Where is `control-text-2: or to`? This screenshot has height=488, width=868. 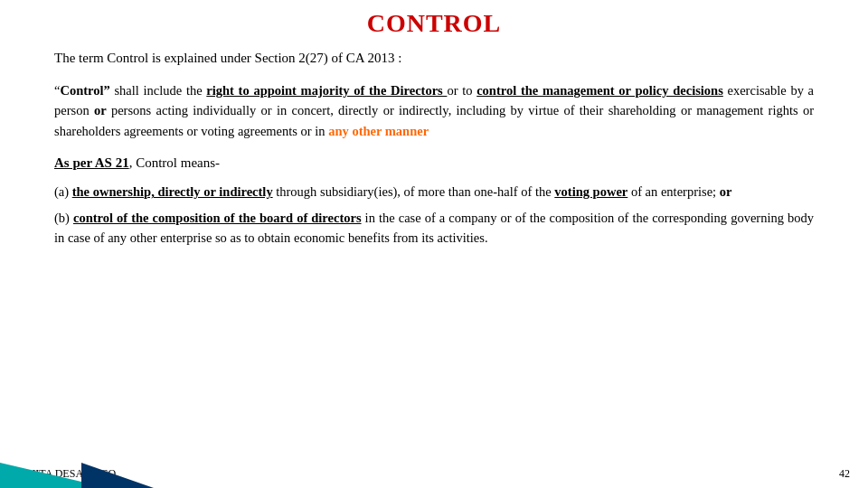
control-text-2: or to is located at coordinates (461, 90).